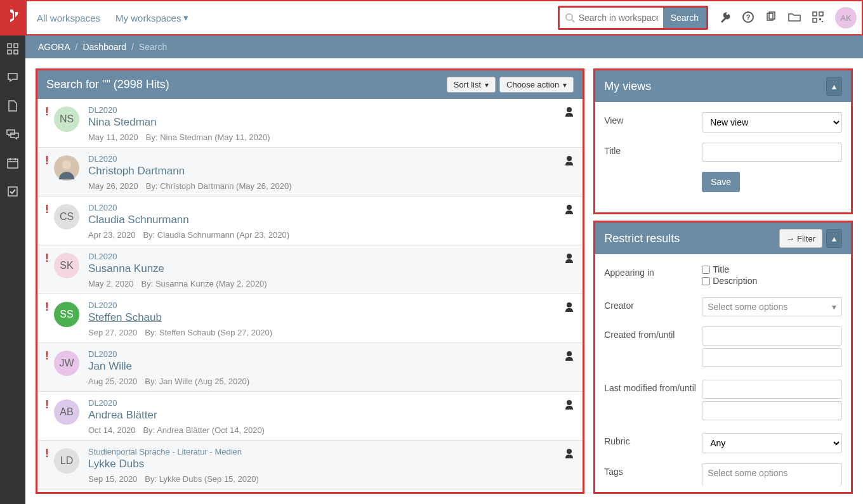 The width and height of the screenshot is (863, 504). Describe the element at coordinates (133, 47) in the screenshot. I see `breadcrumb-sep: /` at that location.